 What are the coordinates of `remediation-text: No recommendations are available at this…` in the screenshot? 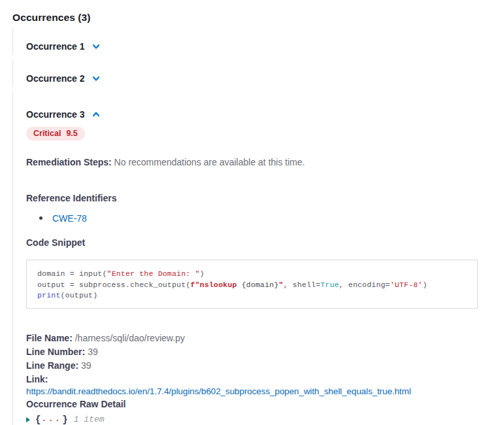 It's located at (210, 162).